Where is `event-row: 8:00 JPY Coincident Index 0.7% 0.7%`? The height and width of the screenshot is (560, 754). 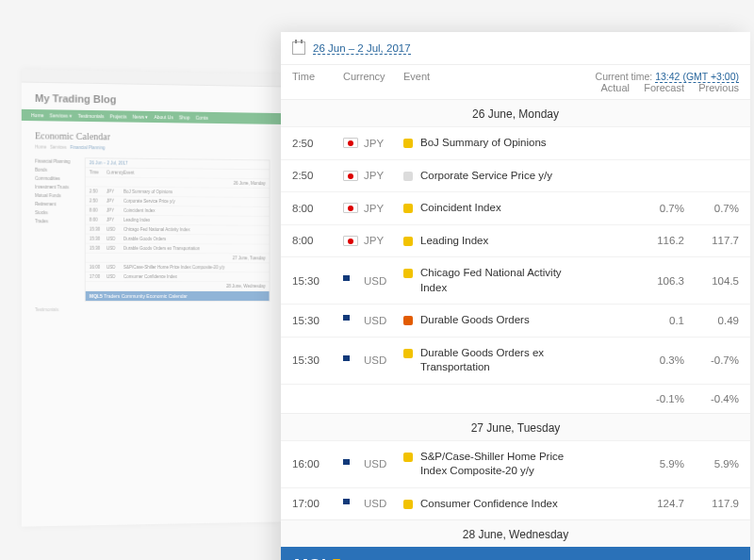
event-row: 8:00 JPY Coincident Index 0.7% 0.7% is located at coordinates (516, 207).